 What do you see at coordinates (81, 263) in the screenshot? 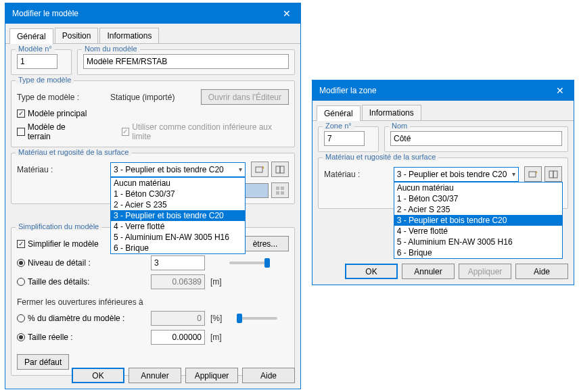
I see `detail-level-radio: Niveau de détail :` at bounding box center [81, 263].